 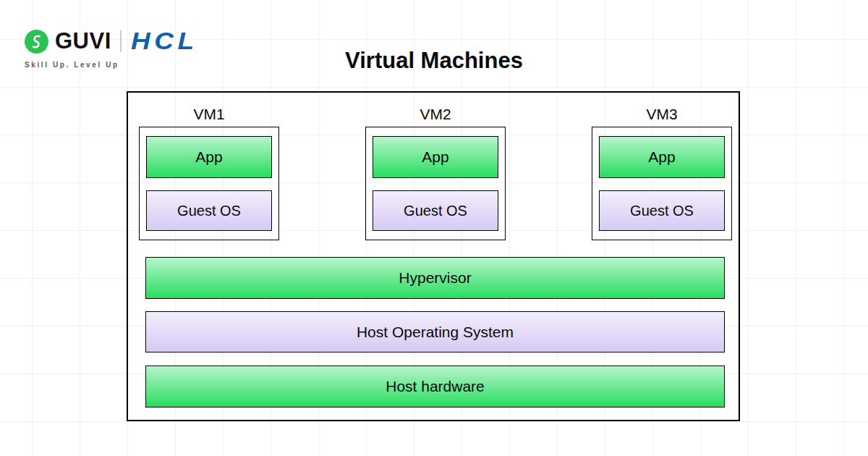 I want to click on vm2-column: VM2 App Guest OS, so click(x=435, y=173).